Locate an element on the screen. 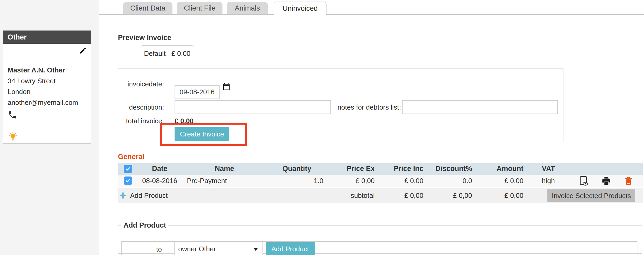 The height and width of the screenshot is (255, 644). col-header-price-ex: Price Ex is located at coordinates (352, 169).